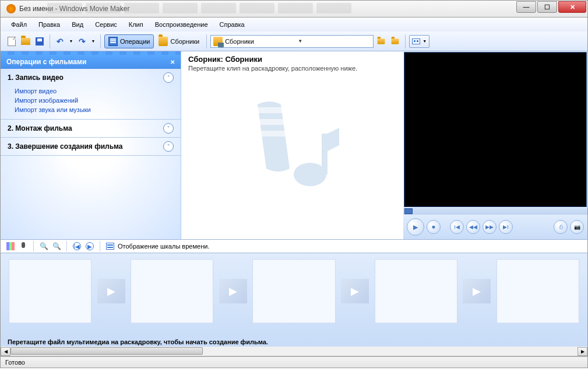  Describe the element at coordinates (457, 227) in the screenshot. I see `prev-button: I◀` at that location.